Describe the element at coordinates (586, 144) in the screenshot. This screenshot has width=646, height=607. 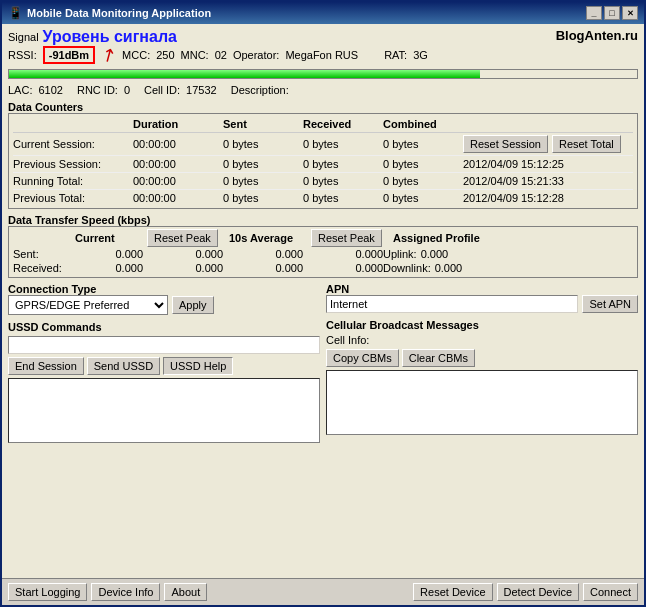
I see `reset-total-button: Reset Total` at that location.